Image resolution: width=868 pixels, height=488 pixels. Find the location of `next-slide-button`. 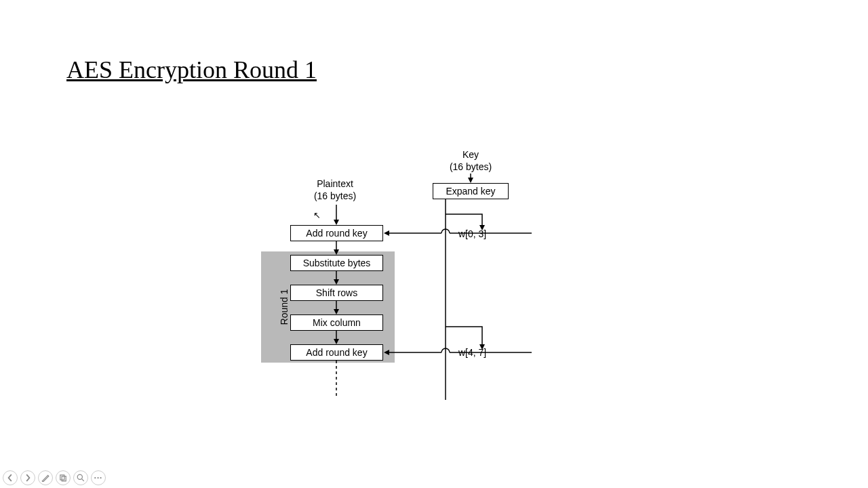

next-slide-button is located at coordinates (28, 478).